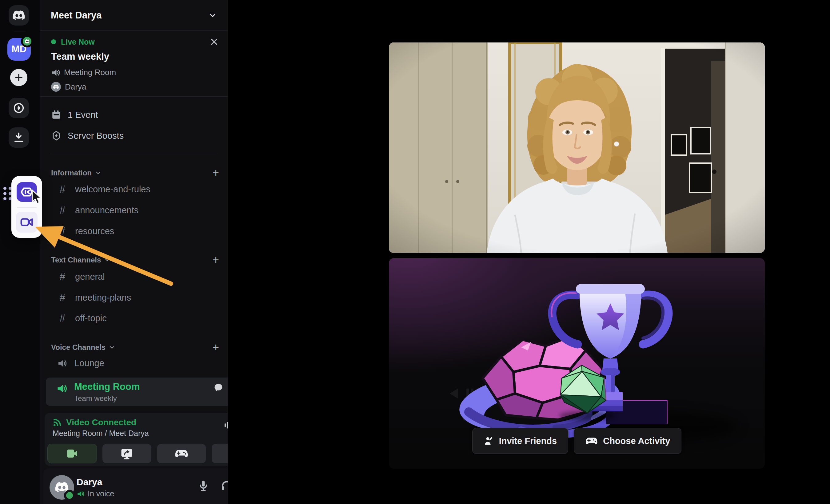  Describe the element at coordinates (57, 422) in the screenshot. I see `stream-signal-icon` at that location.